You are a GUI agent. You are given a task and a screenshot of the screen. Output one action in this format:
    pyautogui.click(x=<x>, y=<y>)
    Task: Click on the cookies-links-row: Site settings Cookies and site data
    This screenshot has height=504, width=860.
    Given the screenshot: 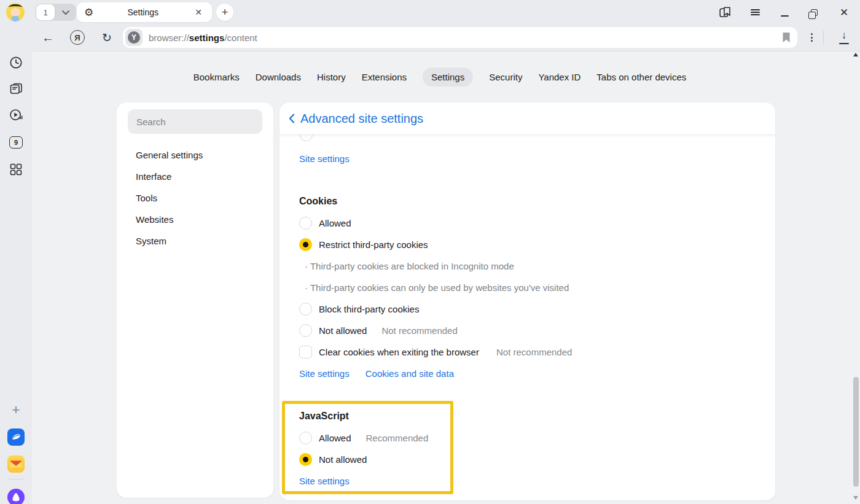 What is the action you would take?
    pyautogui.click(x=377, y=373)
    